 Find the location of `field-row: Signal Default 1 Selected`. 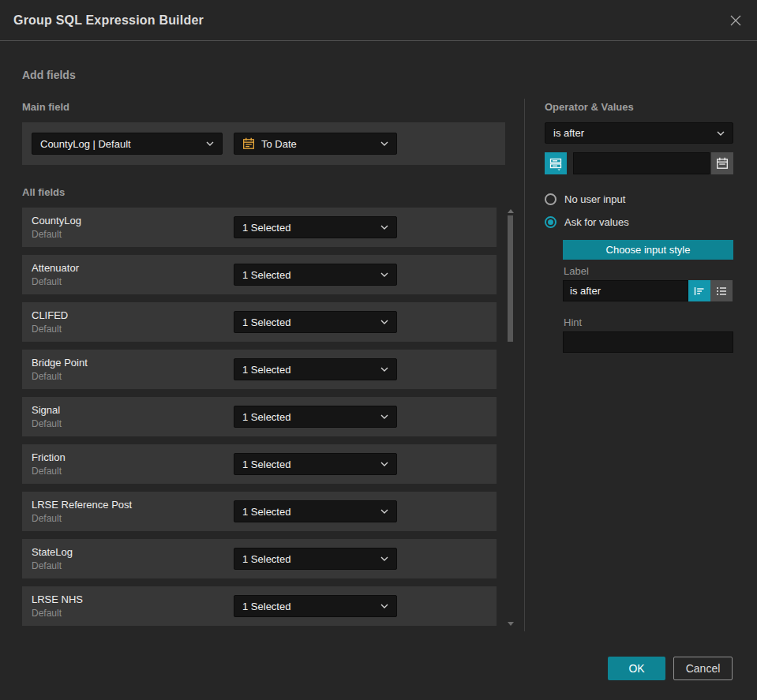

field-row: Signal Default 1 Selected is located at coordinates (259, 417).